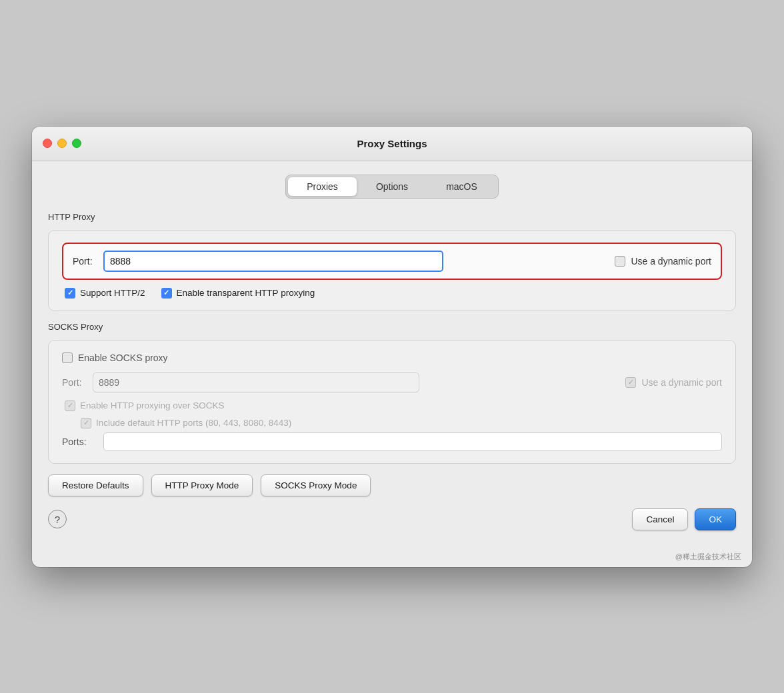  What do you see at coordinates (85, 261) in the screenshot?
I see `http-port-label: Port:` at bounding box center [85, 261].